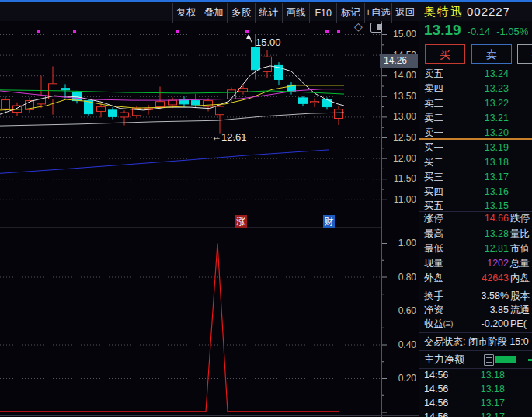  Describe the element at coordinates (433, 192) in the screenshot. I see `bid-level-label: 买四` at that location.